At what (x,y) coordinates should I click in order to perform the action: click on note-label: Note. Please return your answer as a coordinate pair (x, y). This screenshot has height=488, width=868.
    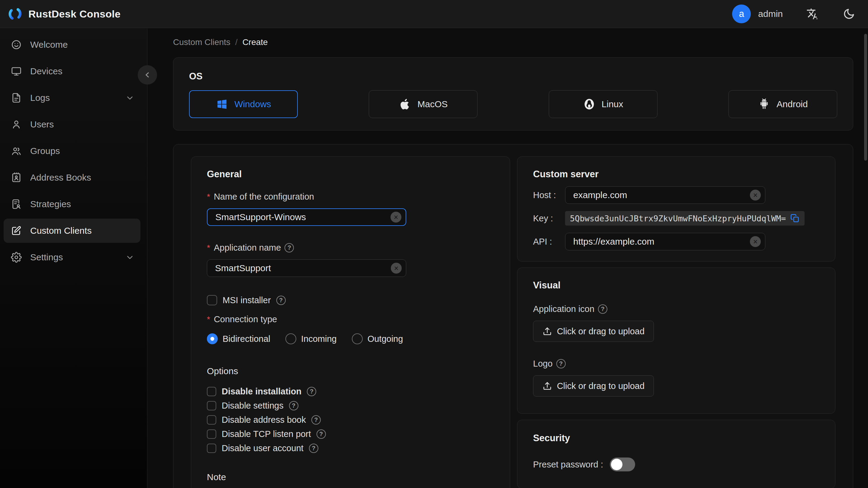
    Looking at the image, I should click on (350, 477).